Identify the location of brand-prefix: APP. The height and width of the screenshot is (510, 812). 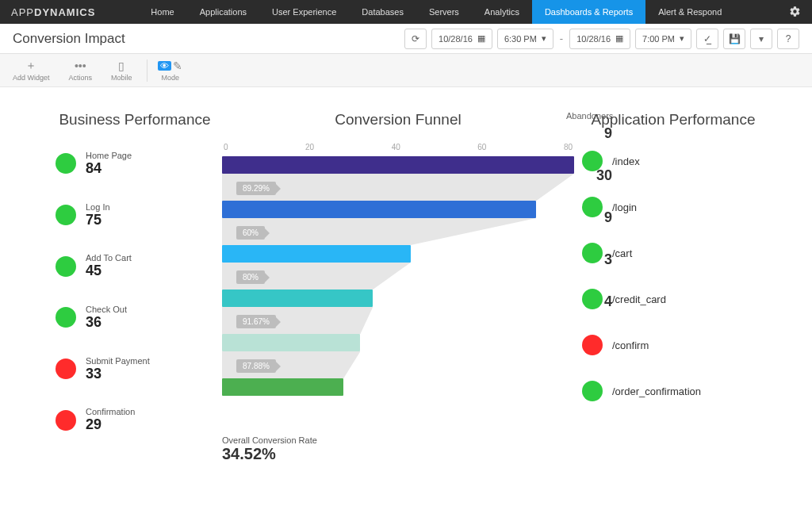
(22, 13).